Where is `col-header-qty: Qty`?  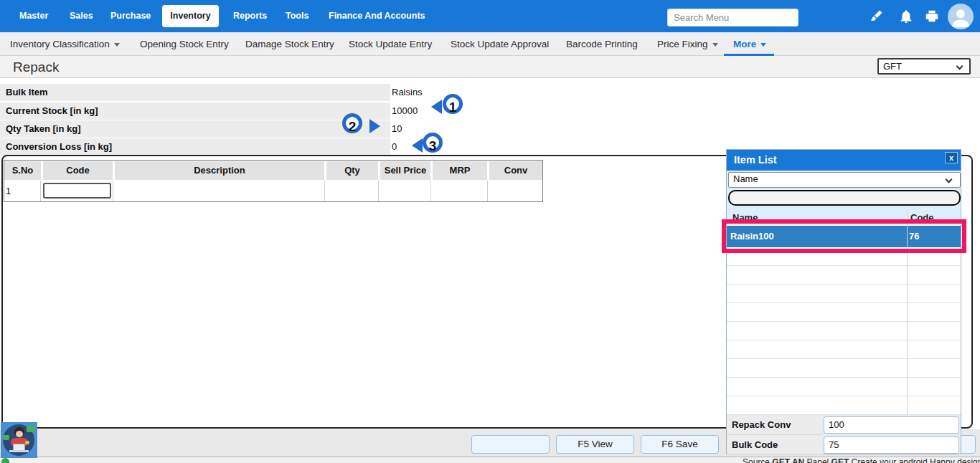 col-header-qty: Qty is located at coordinates (352, 171).